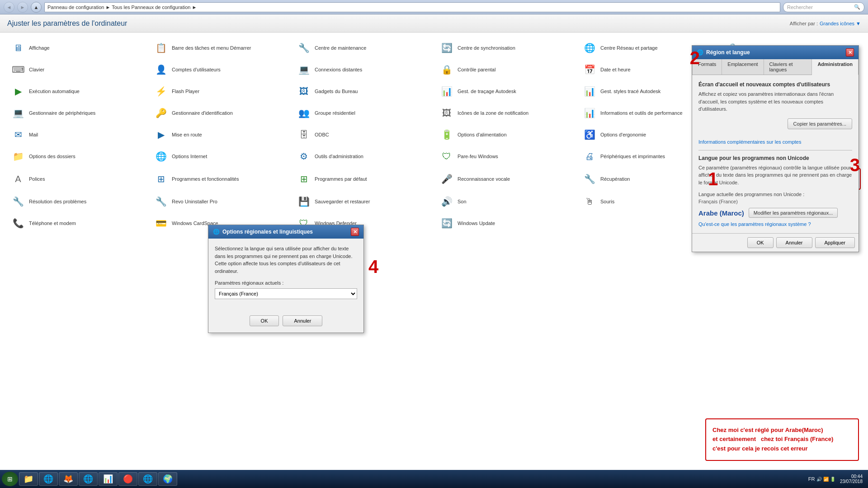 The height and width of the screenshot is (488, 868). Describe the element at coordinates (760, 243) in the screenshot. I see `region-ok-btn: OK` at that location.